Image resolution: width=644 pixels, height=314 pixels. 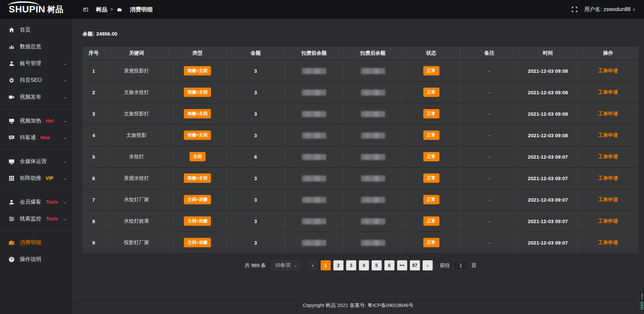 I want to click on cell-index: 7, so click(x=94, y=200).